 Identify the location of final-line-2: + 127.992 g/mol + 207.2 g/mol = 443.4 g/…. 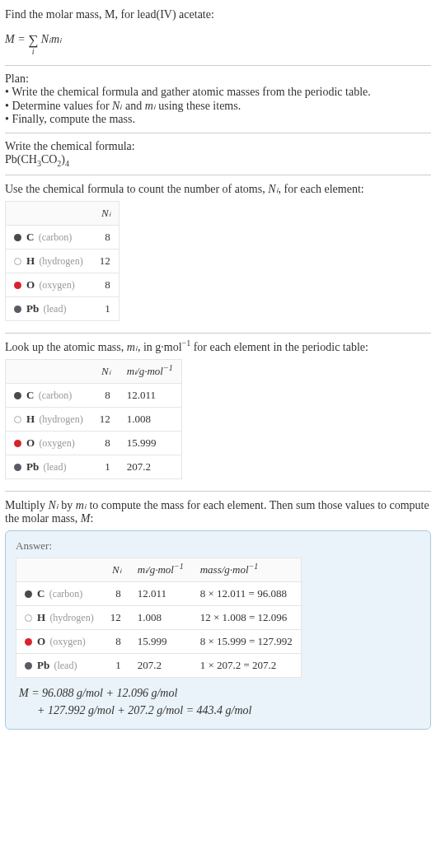
(218, 710).